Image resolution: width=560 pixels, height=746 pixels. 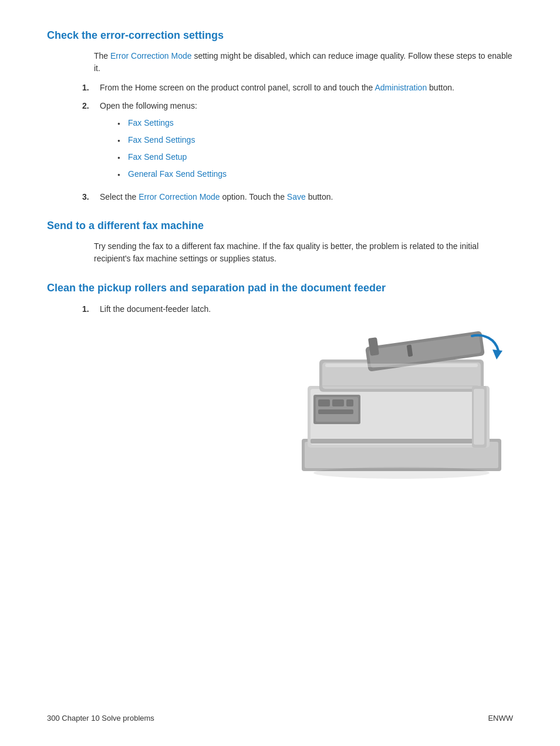 I want to click on step-1-num: 1., so click(x=91, y=88).